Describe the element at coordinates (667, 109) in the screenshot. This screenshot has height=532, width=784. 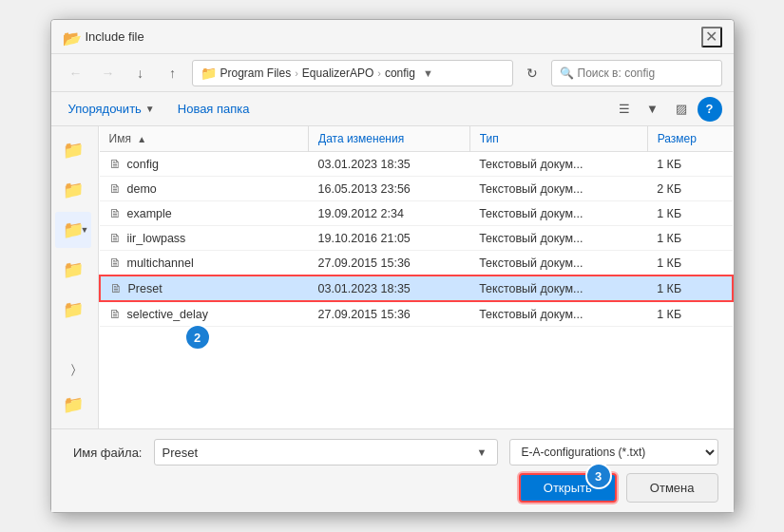
I see `toolbar-right: ☰ ▼ ▨ ?` at that location.